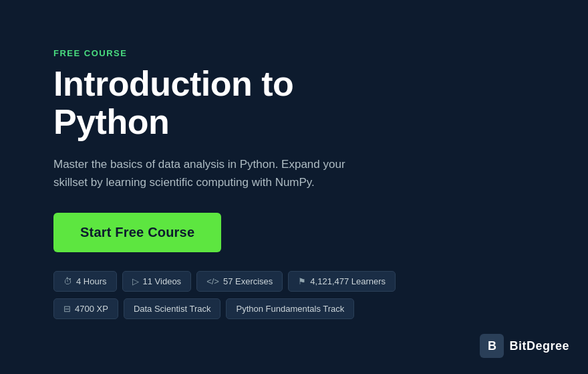 Image resolution: width=588 pixels, height=374 pixels. Describe the element at coordinates (239, 281) in the screenshot. I see `exercises-badge: </> 57 Exercises` at that location.